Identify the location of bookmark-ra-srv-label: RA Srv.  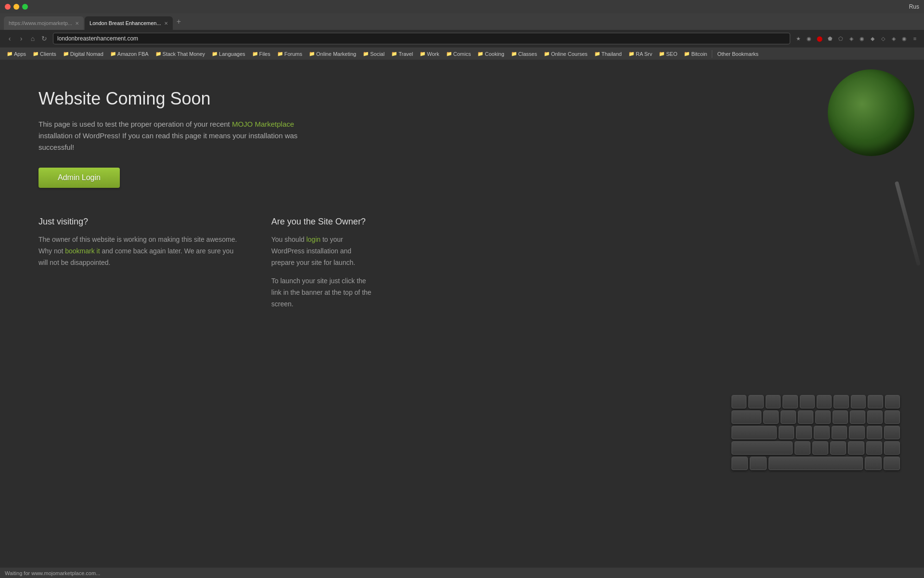
(644, 54).